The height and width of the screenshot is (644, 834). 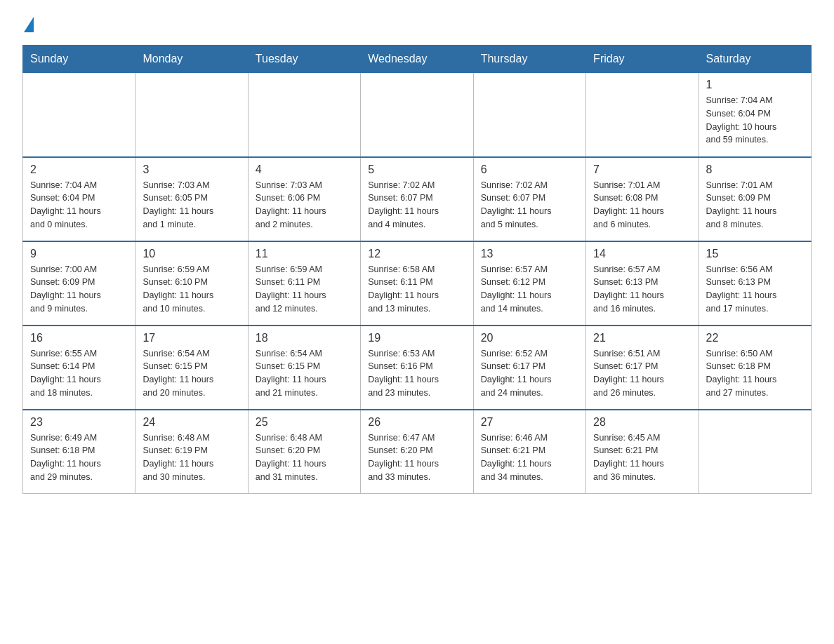 I want to click on calendar-week-row: 2Sunrise: 7:04 AMSunset: 6:04 PMDaylight…, so click(x=417, y=199).